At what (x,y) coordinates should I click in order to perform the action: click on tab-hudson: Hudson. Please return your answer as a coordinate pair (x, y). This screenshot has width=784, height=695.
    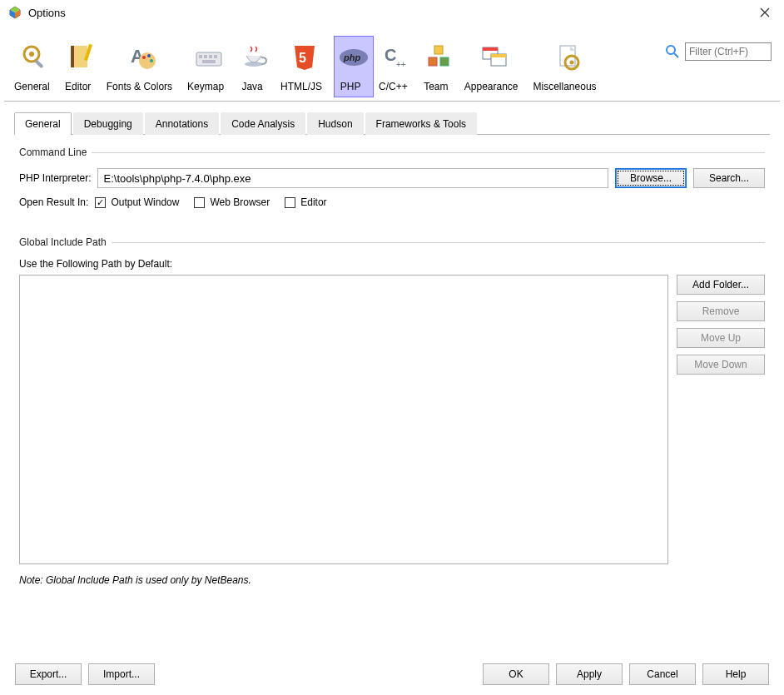
    Looking at the image, I should click on (335, 123).